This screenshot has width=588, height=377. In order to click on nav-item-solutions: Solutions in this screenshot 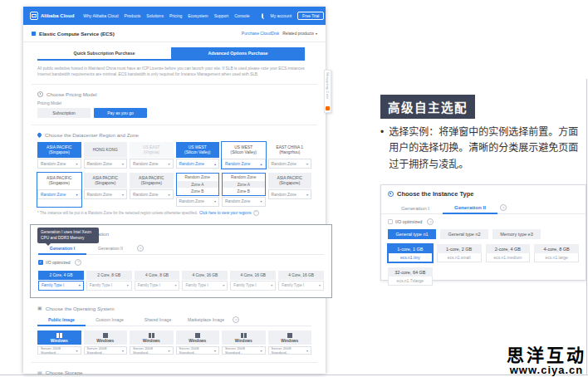, I will do `click(154, 16)`.